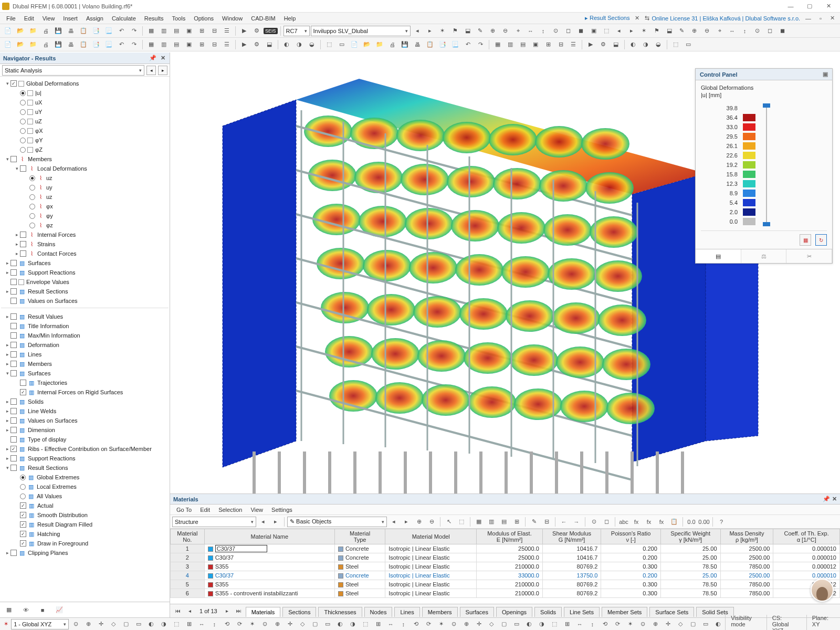 Image resolution: width=840 pixels, height=630 pixels. I want to click on mat-tool-btn: abc, so click(624, 522).